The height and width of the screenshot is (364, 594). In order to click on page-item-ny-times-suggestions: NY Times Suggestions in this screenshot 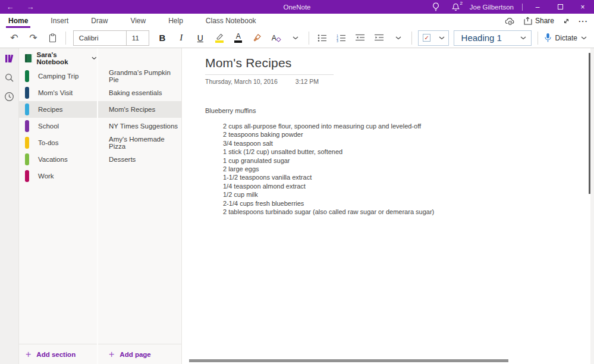, I will do `click(140, 126)`.